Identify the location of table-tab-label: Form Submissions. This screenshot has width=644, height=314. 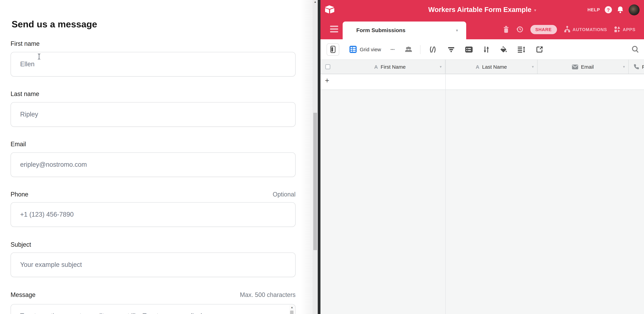
(406, 31).